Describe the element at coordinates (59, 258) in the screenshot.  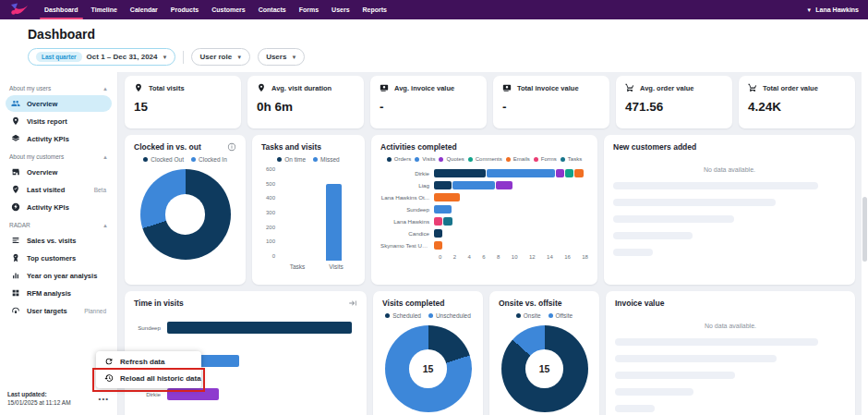
I see `sidebar-item-top-customers: Top customers` at that location.